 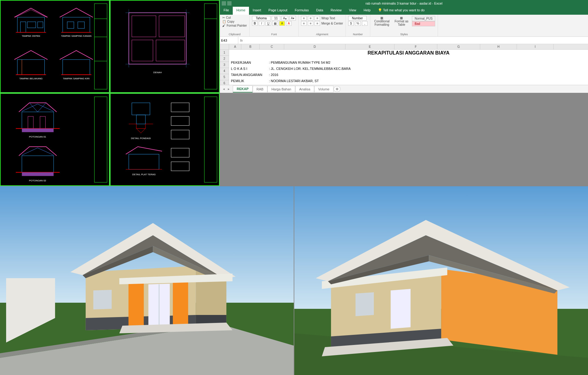 I want to click on sheet-nav-prev-icon: ▸, so click(x=229, y=89).